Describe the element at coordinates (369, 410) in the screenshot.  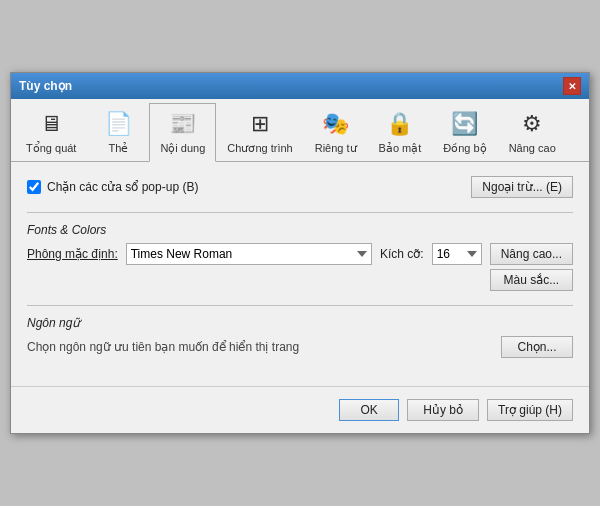
I see `ok-button: OK` at that location.